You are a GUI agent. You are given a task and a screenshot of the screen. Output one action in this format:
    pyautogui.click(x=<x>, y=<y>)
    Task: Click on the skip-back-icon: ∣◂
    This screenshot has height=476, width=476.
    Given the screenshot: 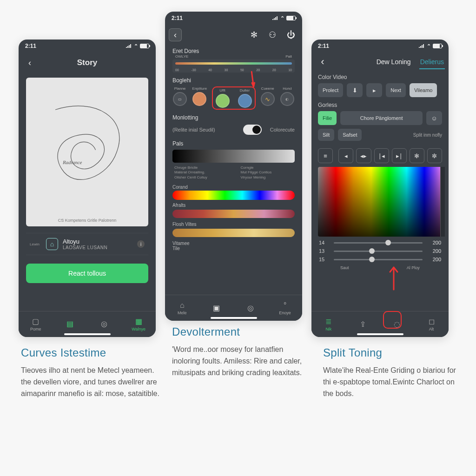 What is the action you would take?
    pyautogui.click(x=382, y=156)
    